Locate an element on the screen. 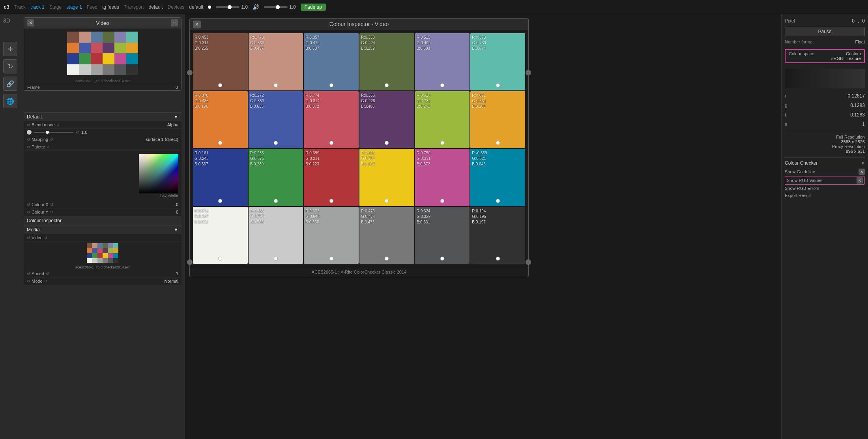 Image resolution: width=868 pixels, height=439 pixels. default-label: Default is located at coordinates (34, 117).